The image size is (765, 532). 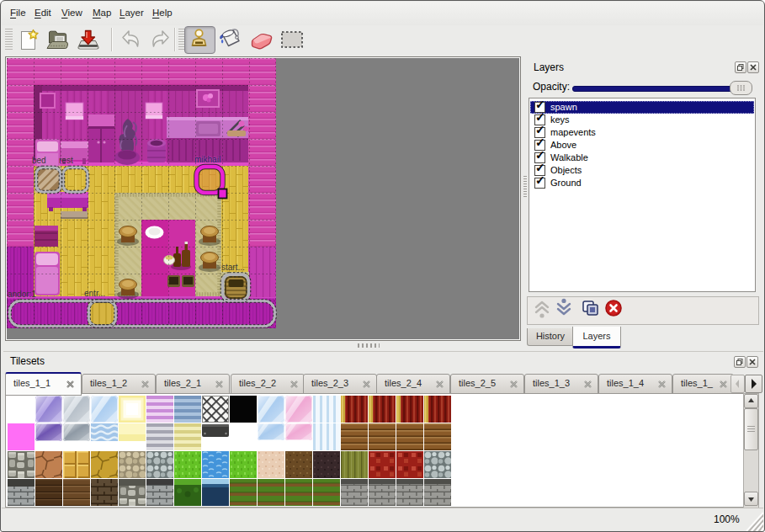 I want to click on svg-text: start..., so click(x=233, y=268).